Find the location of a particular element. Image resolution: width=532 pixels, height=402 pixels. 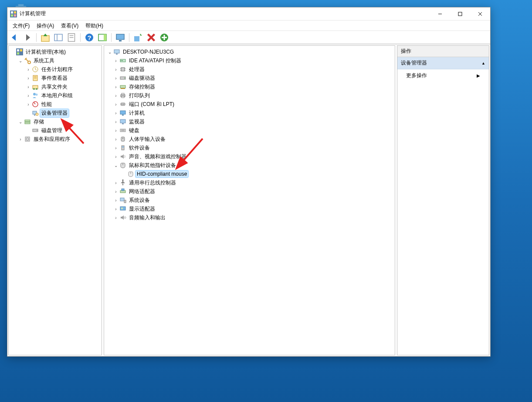

enable-device-button is located at coordinates (164, 37).